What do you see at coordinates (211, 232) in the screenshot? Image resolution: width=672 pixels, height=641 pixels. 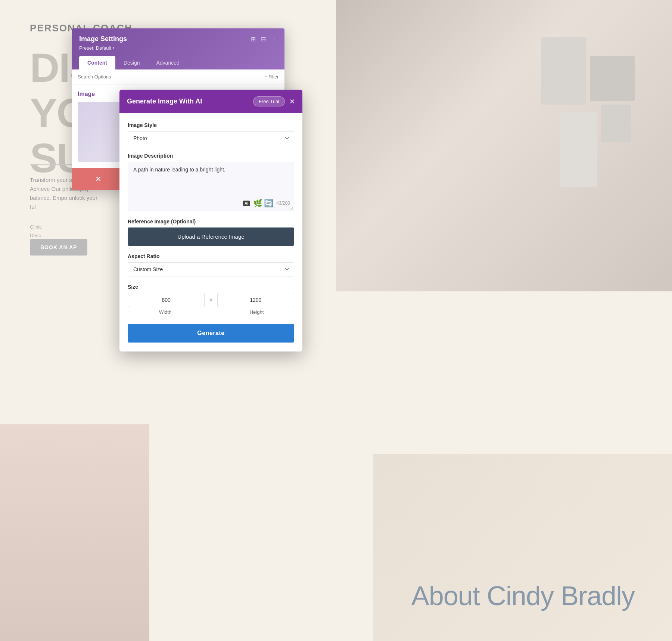 I see `ai-modal-body: Image Style Photo Illustration Painting …` at bounding box center [211, 232].